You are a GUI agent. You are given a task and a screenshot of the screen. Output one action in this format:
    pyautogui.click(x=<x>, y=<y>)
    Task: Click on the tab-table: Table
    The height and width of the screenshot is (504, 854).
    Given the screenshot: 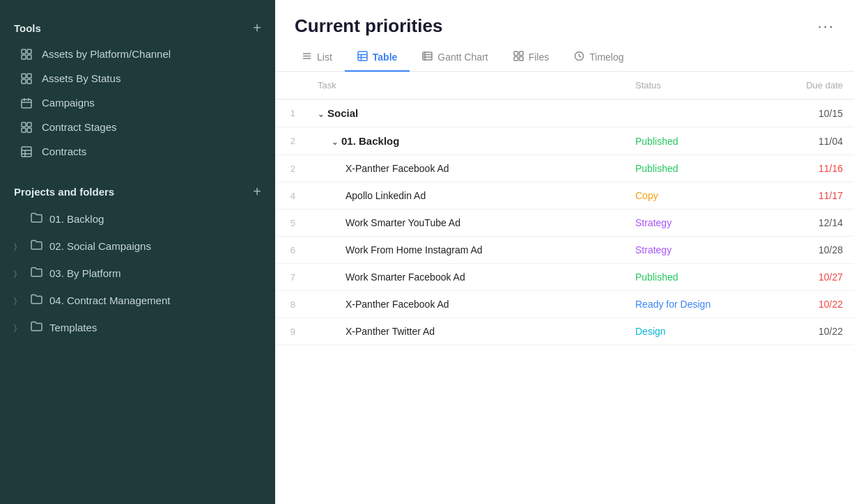 What is the action you would take?
    pyautogui.click(x=378, y=58)
    